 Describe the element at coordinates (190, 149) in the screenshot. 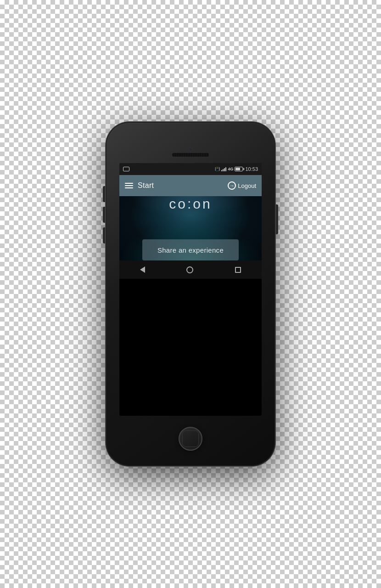

I see `front-camera-icon` at that location.